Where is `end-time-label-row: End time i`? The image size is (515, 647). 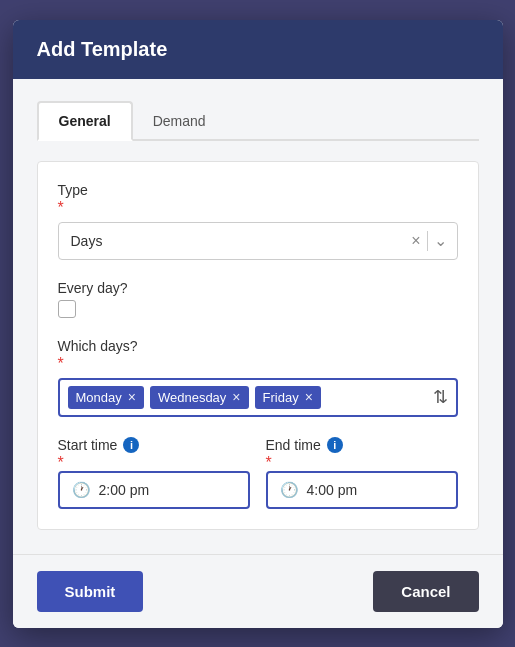 end-time-label-row: End time i is located at coordinates (362, 445).